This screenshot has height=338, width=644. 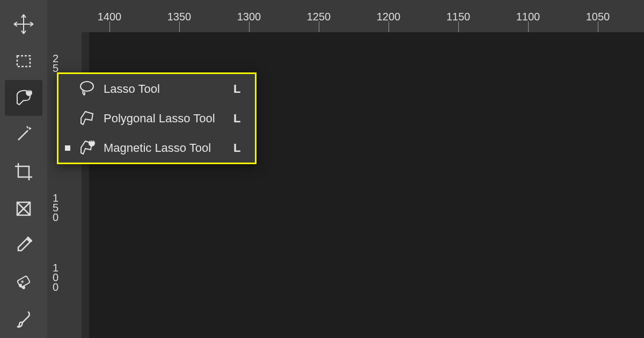 I want to click on frame-icon, so click(x=24, y=209).